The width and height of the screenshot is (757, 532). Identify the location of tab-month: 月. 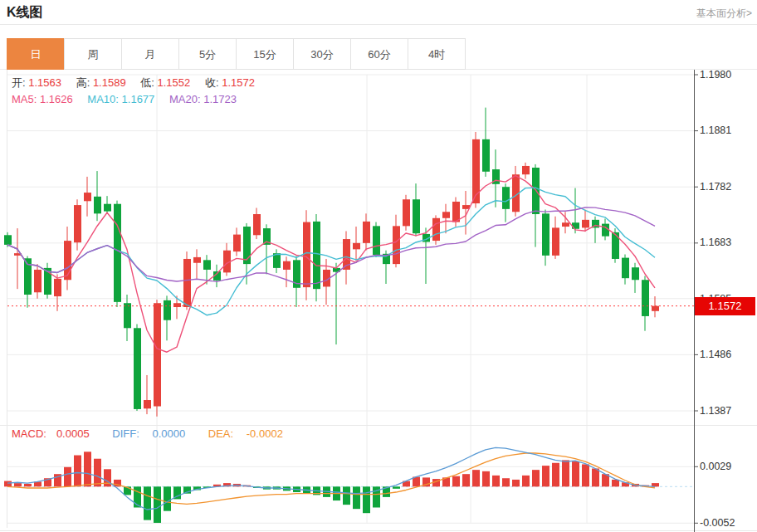
(150, 54).